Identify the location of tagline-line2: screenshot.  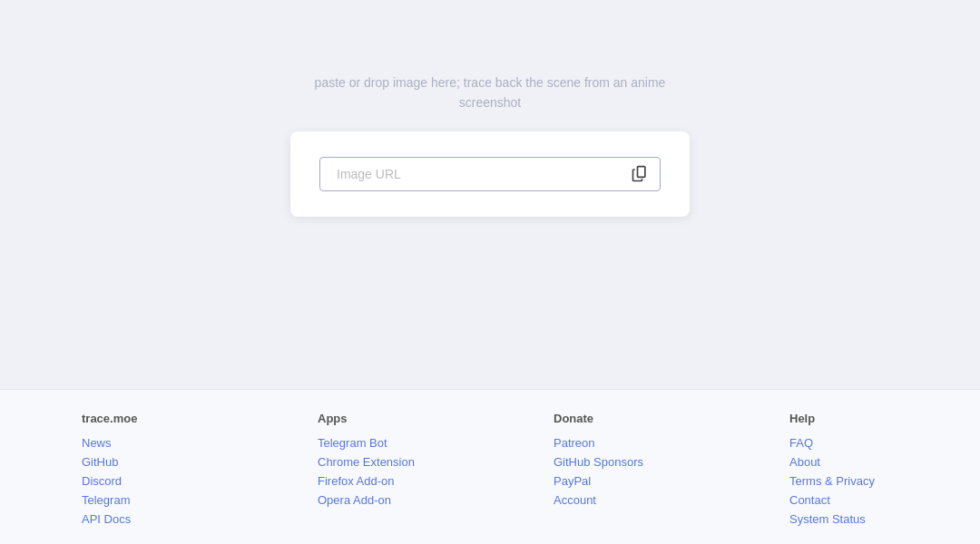
(490, 102).